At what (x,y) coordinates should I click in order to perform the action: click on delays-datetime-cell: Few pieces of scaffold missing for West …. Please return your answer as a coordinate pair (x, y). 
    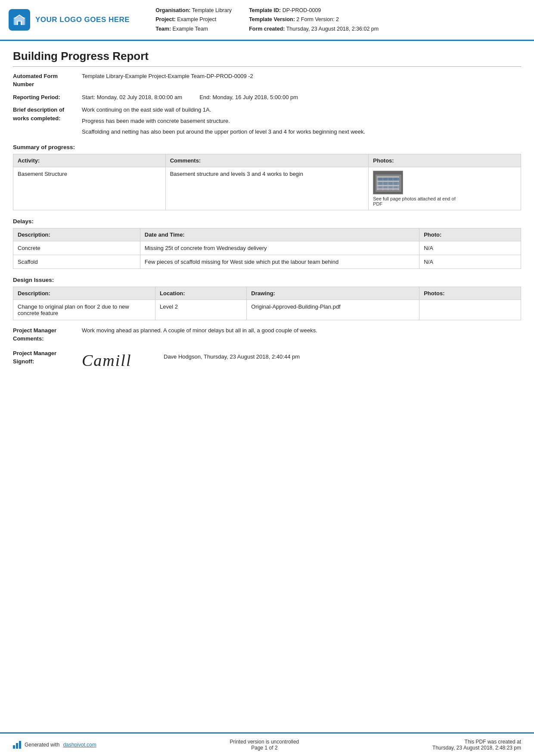
    Looking at the image, I should click on (279, 262).